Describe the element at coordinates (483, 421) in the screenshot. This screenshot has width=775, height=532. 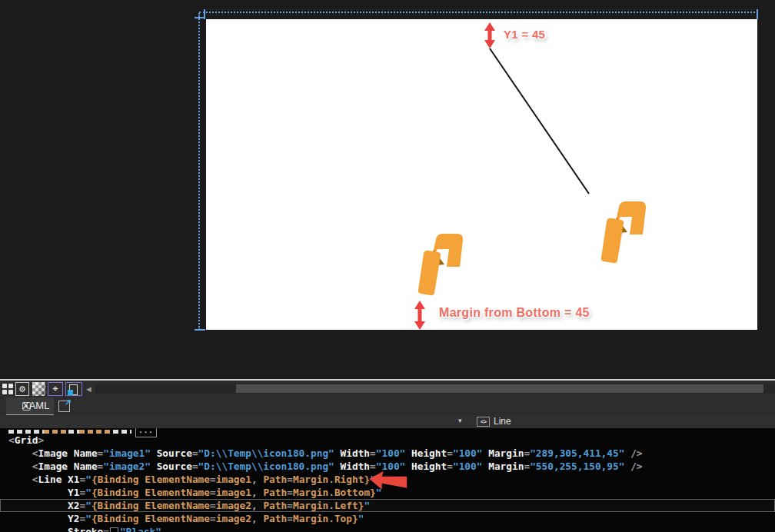
I see `xml-element-icon: <>` at that location.